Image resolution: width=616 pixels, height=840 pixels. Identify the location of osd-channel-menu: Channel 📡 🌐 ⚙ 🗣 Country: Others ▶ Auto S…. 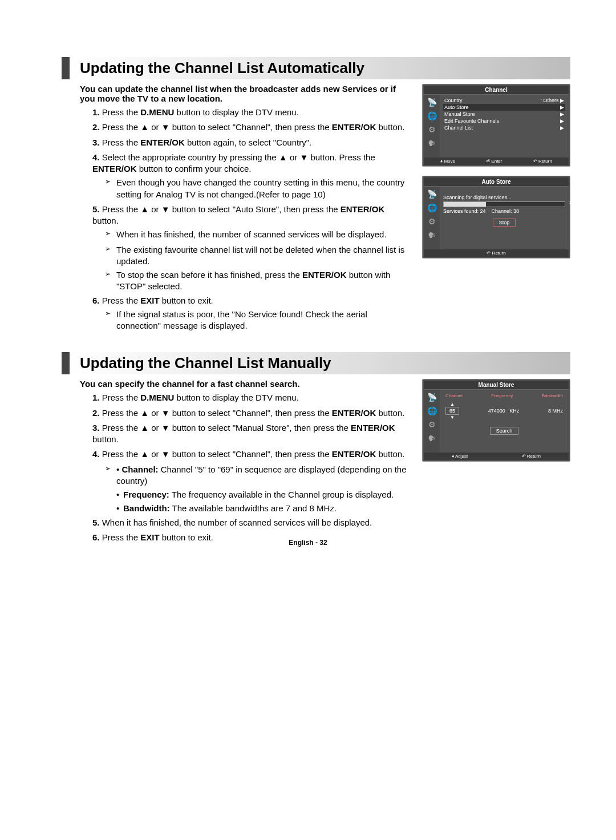
(496, 126).